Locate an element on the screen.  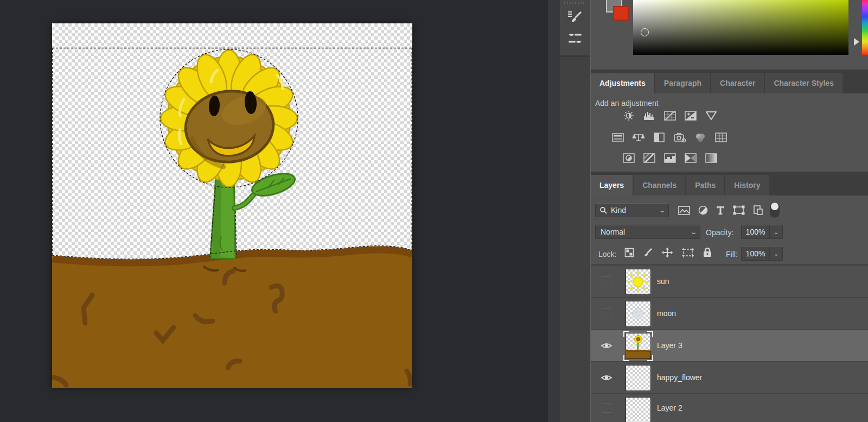
layer-filter-kind-dropdown: Kind ⌄ is located at coordinates (632, 210).